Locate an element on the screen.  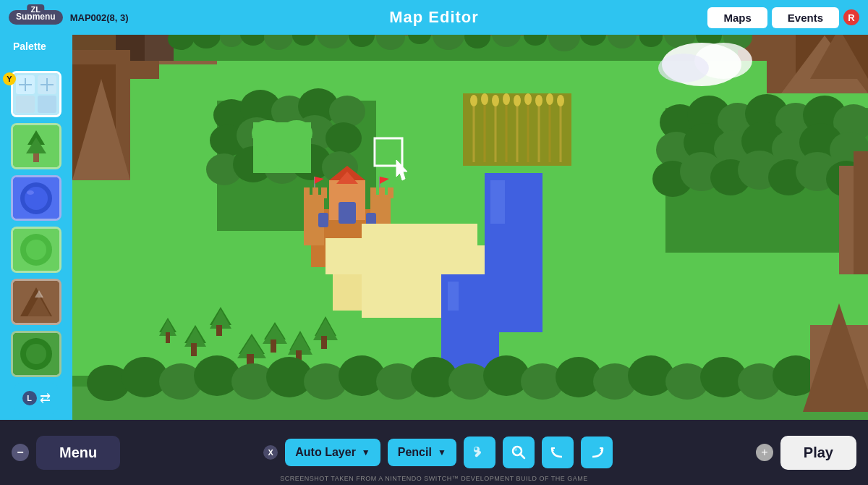
palette-item-mountain is located at coordinates (36, 302).